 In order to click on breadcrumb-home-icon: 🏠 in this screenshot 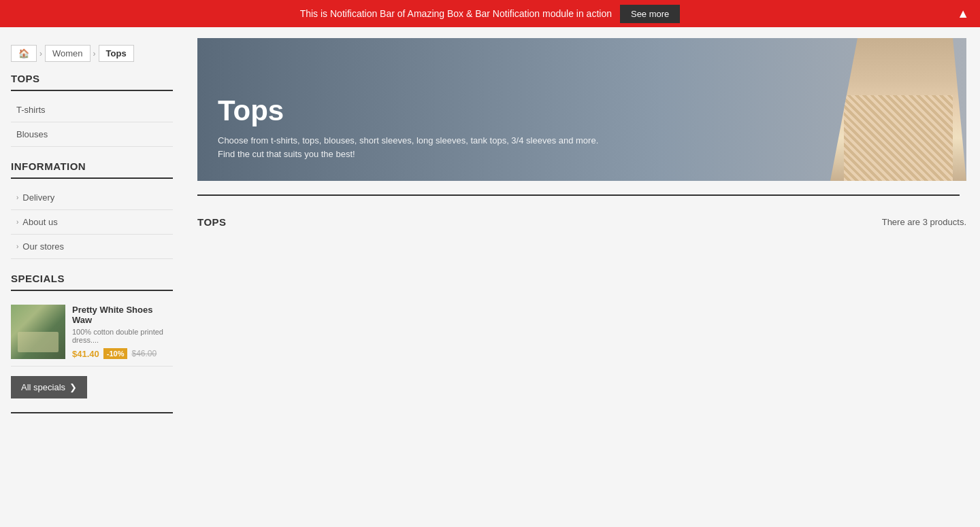, I will do `click(24, 53)`.